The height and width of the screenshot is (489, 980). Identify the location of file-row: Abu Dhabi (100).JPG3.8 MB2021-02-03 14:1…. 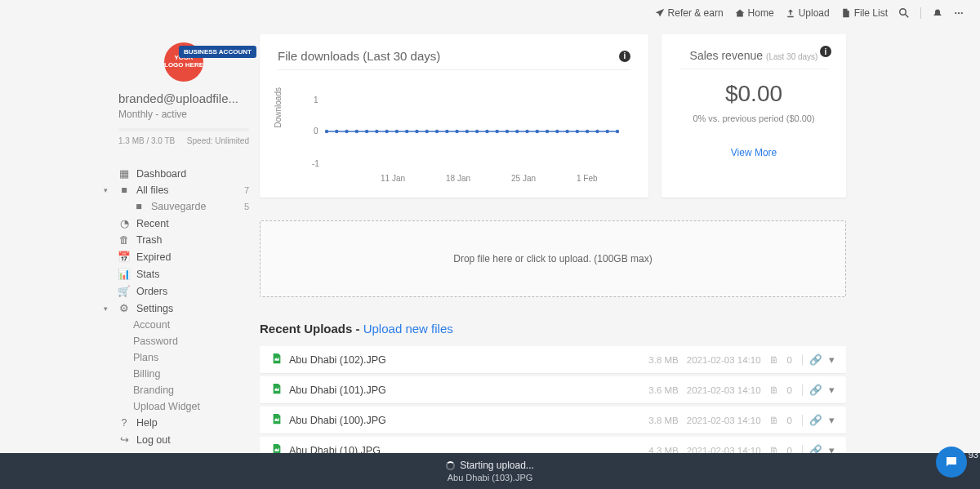
(553, 420).